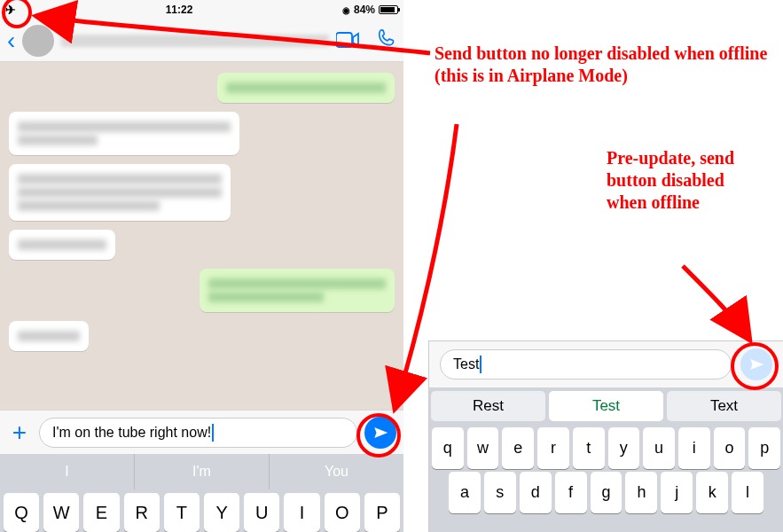  Describe the element at coordinates (101, 512) in the screenshot. I see `key: E` at that location.